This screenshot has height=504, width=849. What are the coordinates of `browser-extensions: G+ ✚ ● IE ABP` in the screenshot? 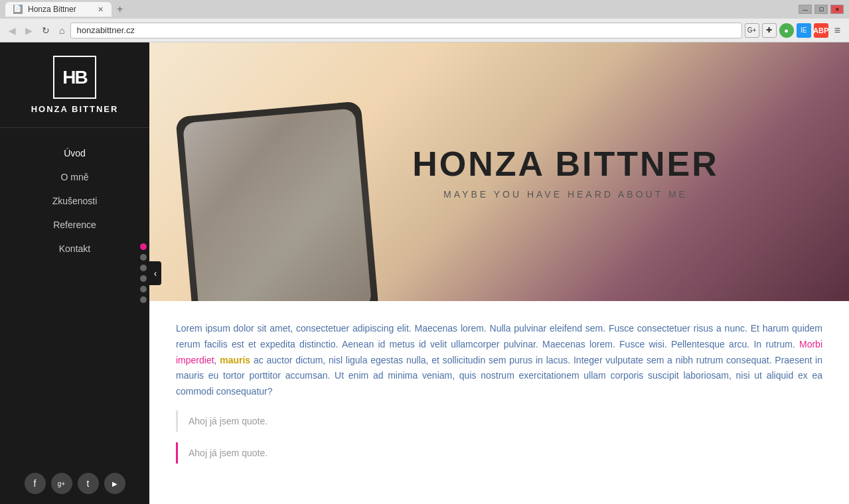 It's located at (787, 31).